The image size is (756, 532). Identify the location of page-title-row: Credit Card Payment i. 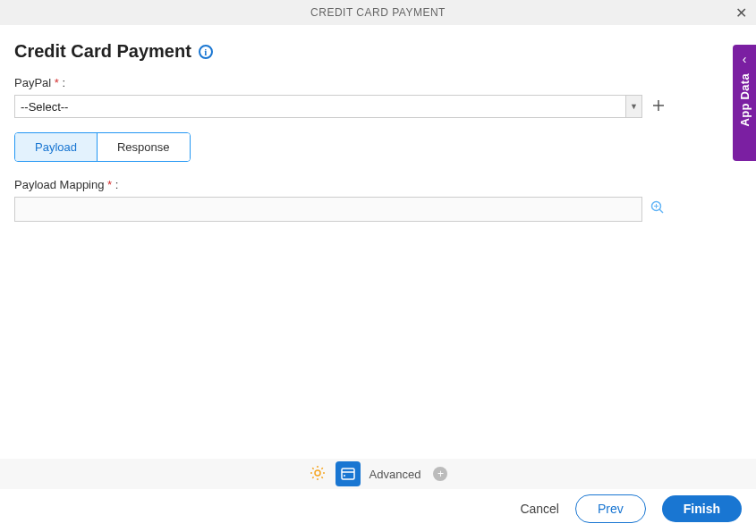
(378, 52).